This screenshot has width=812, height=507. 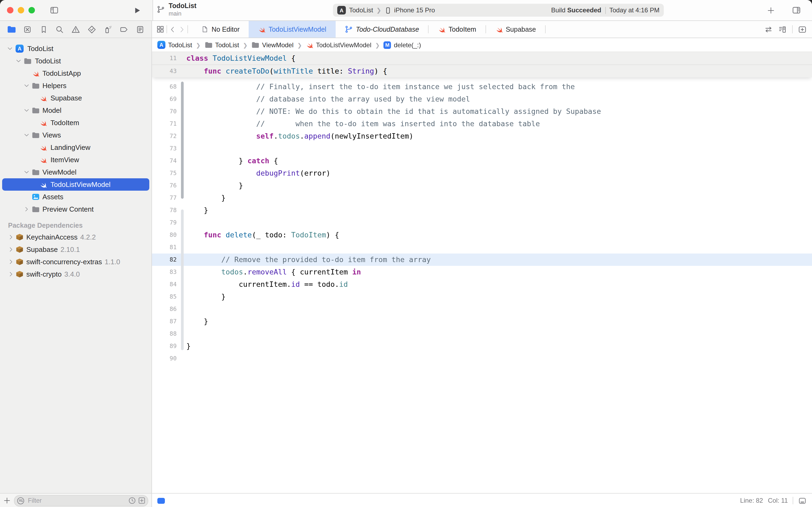 I want to click on jump-bar: ATodoList❯TodoList❯ViewModel❯TodoListVie…, so click(x=482, y=45).